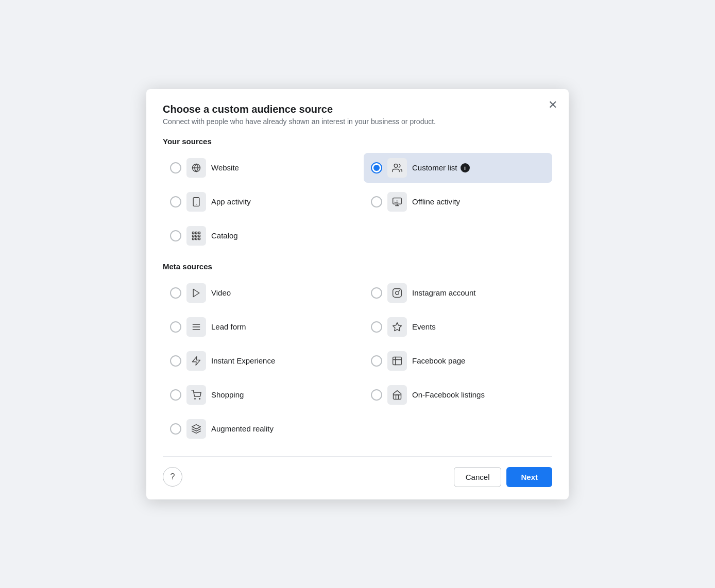 The height and width of the screenshot is (588, 715). Describe the element at coordinates (358, 141) in the screenshot. I see `your-sources-label: Your sources` at that location.